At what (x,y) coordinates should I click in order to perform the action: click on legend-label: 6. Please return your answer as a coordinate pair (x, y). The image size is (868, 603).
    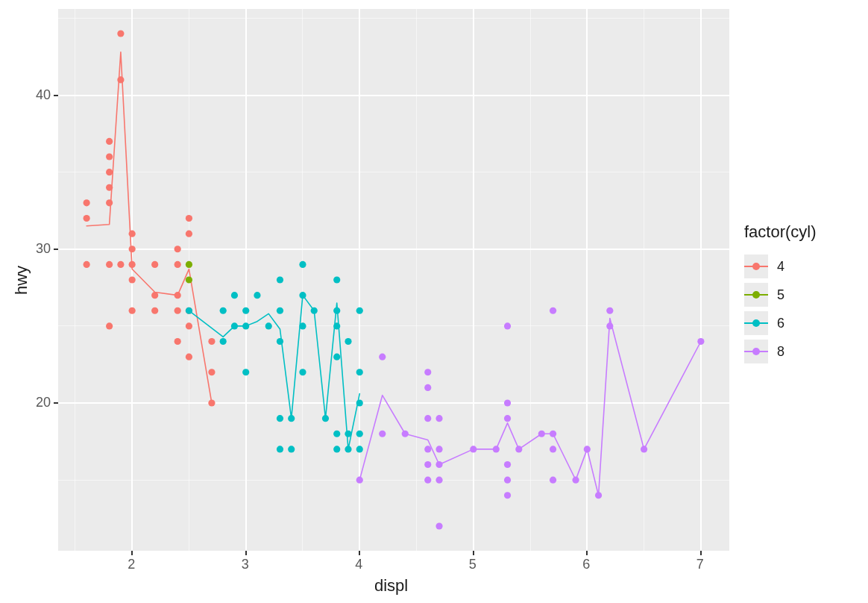
    Looking at the image, I should click on (781, 324).